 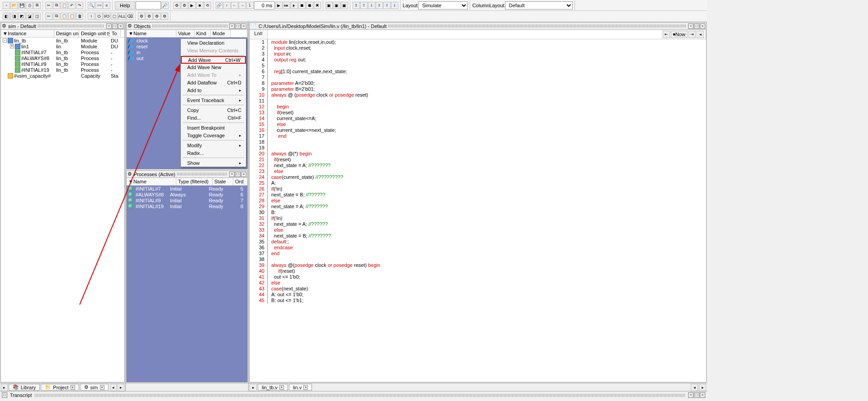 What do you see at coordinates (213, 42) in the screenshot?
I see `menu-view-declaration: View Declaration` at bounding box center [213, 42].